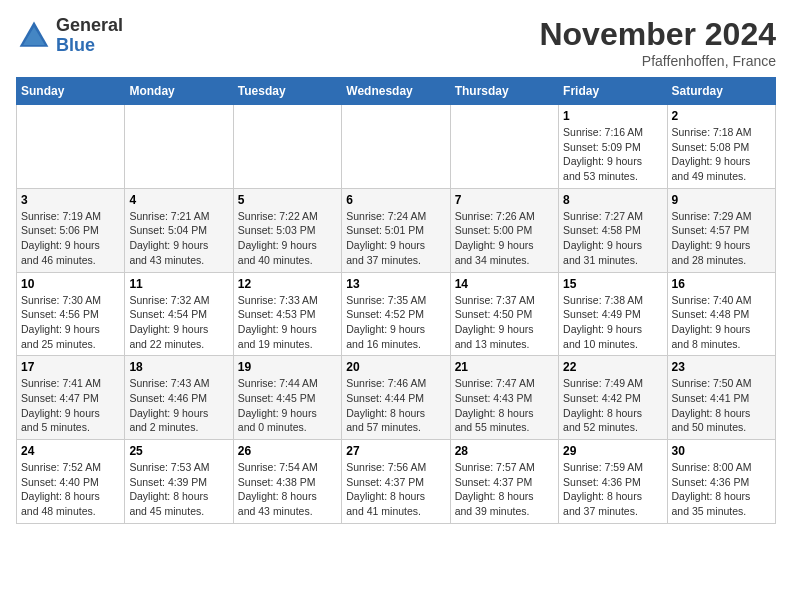 The image size is (792, 612). I want to click on day-number: 14, so click(504, 284).